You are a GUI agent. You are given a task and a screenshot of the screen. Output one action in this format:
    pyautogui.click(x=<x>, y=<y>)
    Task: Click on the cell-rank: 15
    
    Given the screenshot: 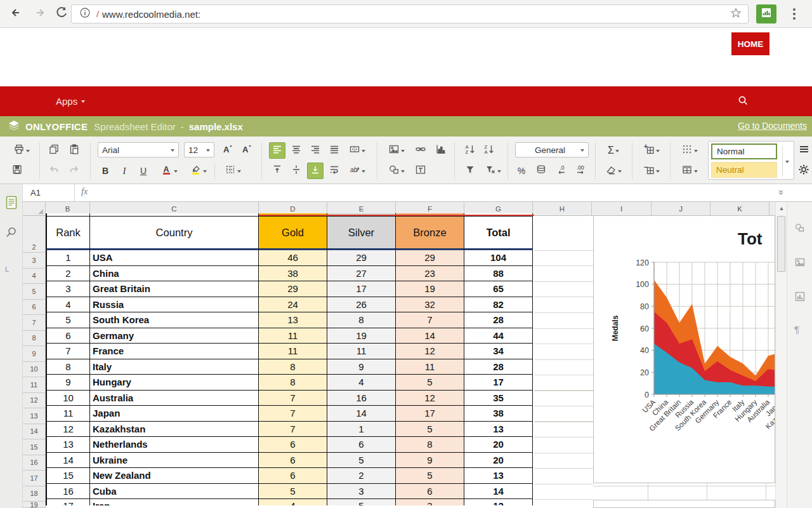 What is the action you would take?
    pyautogui.click(x=68, y=476)
    